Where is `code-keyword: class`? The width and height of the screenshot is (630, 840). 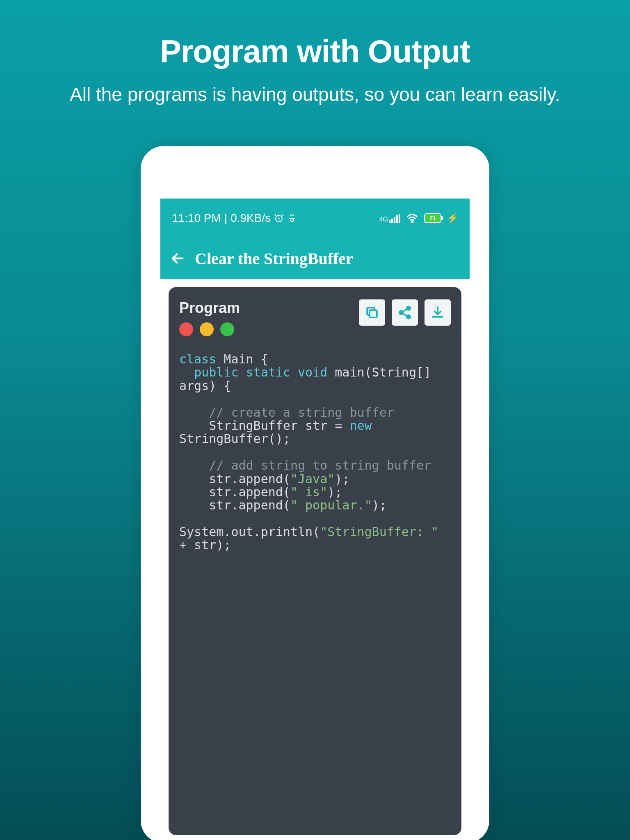 code-keyword: class is located at coordinates (198, 359).